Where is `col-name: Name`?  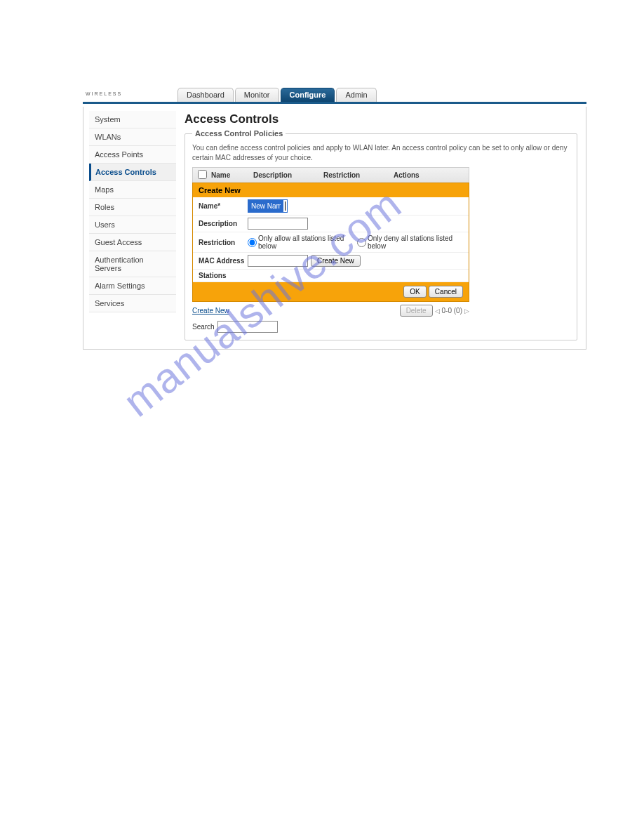
col-name: Name is located at coordinates (232, 176).